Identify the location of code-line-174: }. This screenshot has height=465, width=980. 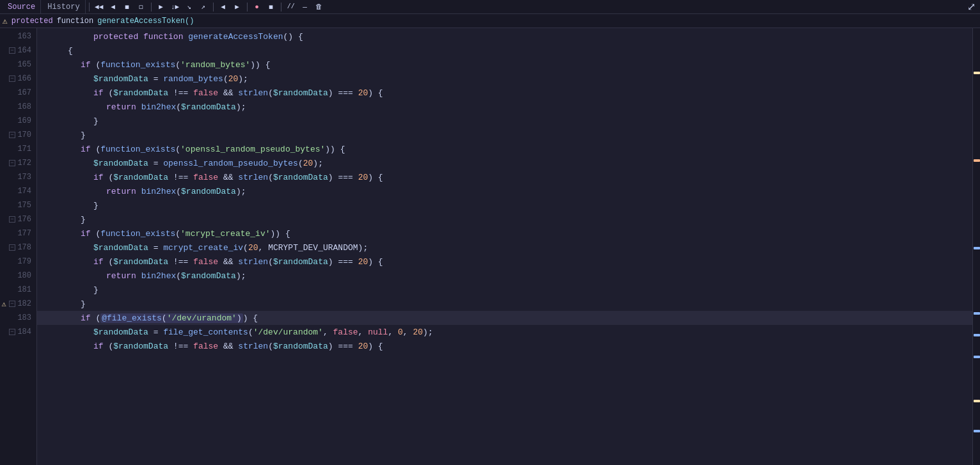
(505, 205).